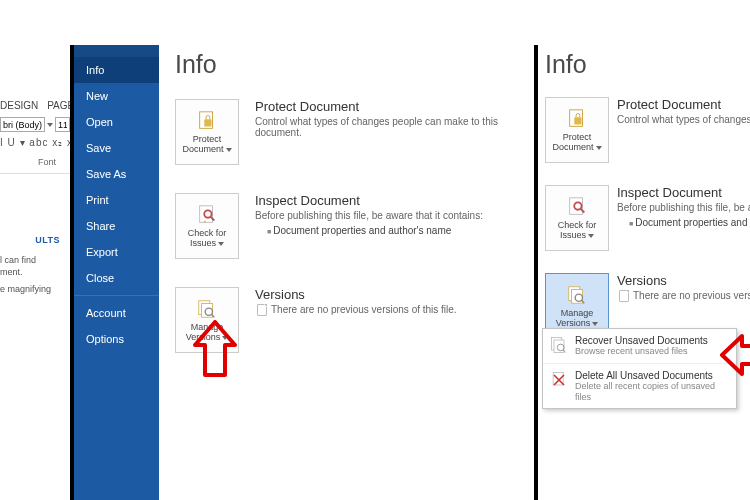 The width and height of the screenshot is (750, 500). Describe the element at coordinates (559, 345) in the screenshot. I see `recover-icon` at that location.